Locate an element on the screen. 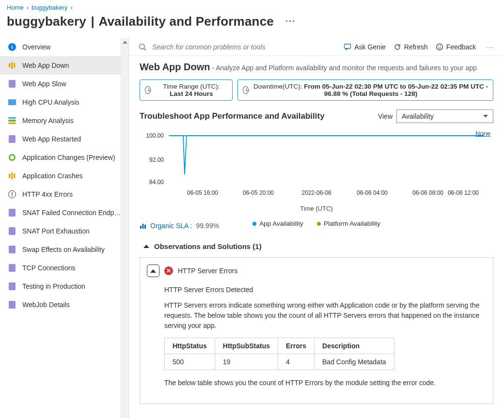 This screenshot has width=504, height=420. title-section: Availability and Performance is located at coordinates (186, 21).